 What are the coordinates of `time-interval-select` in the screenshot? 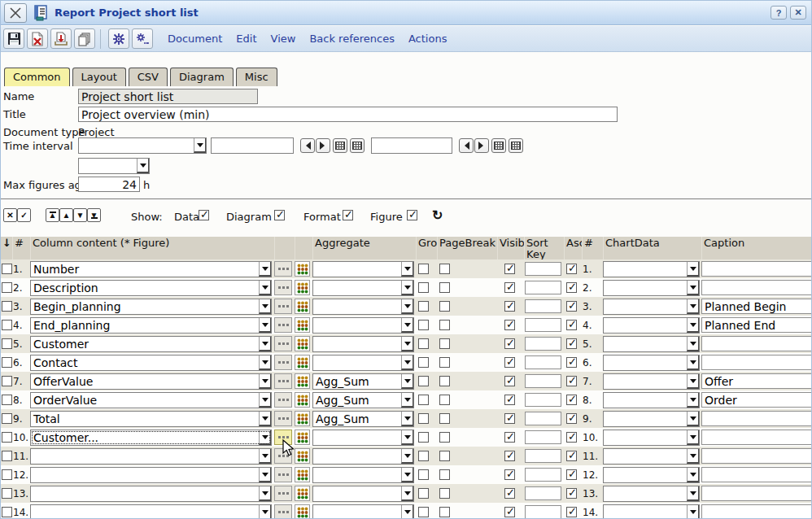 It's located at (142, 146).